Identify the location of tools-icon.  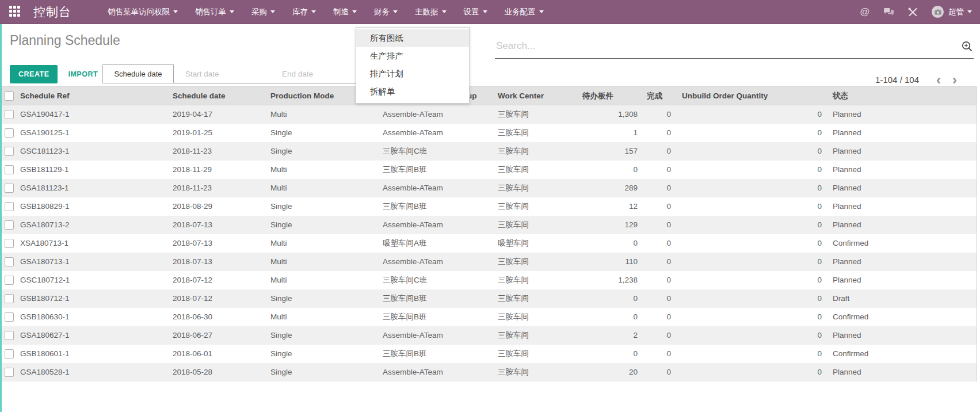
(913, 12).